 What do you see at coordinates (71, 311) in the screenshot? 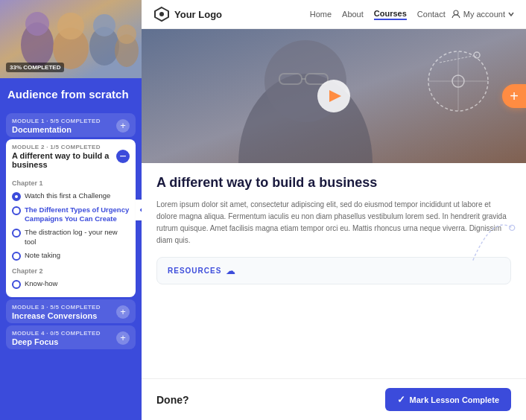
I see `module-header-3: Module 3 · 5/5 Completed Increase Conver…` at bounding box center [71, 311].